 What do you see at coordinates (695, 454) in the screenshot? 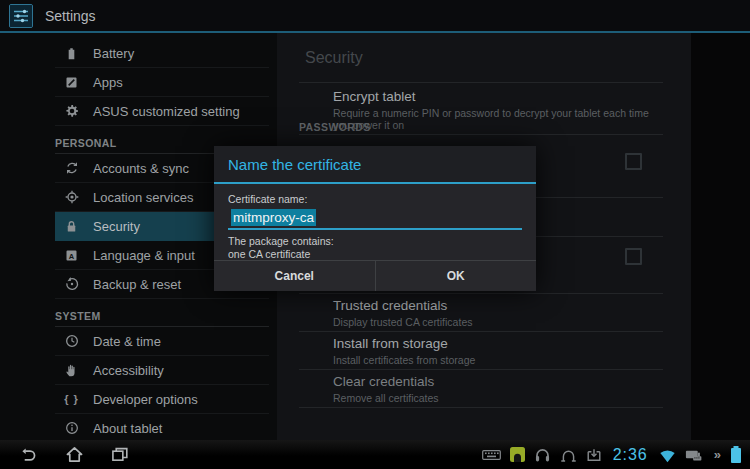
I see `dock-battery-icon` at bounding box center [695, 454].